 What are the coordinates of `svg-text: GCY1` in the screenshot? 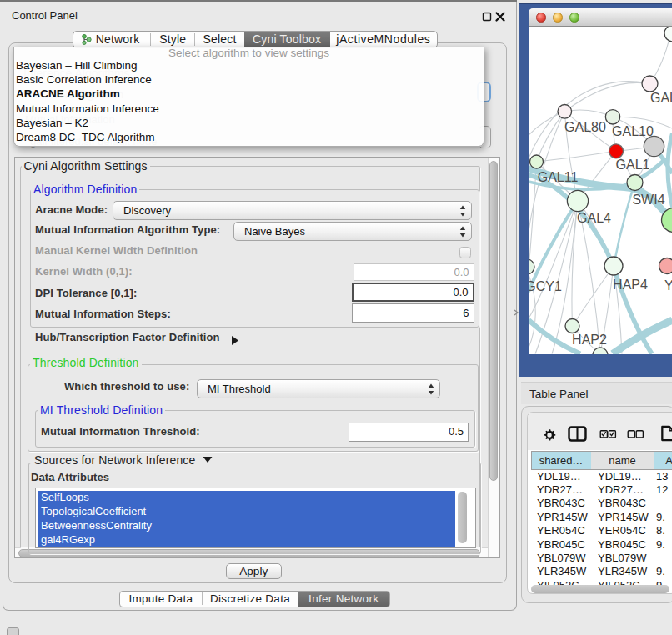 It's located at (545, 287).